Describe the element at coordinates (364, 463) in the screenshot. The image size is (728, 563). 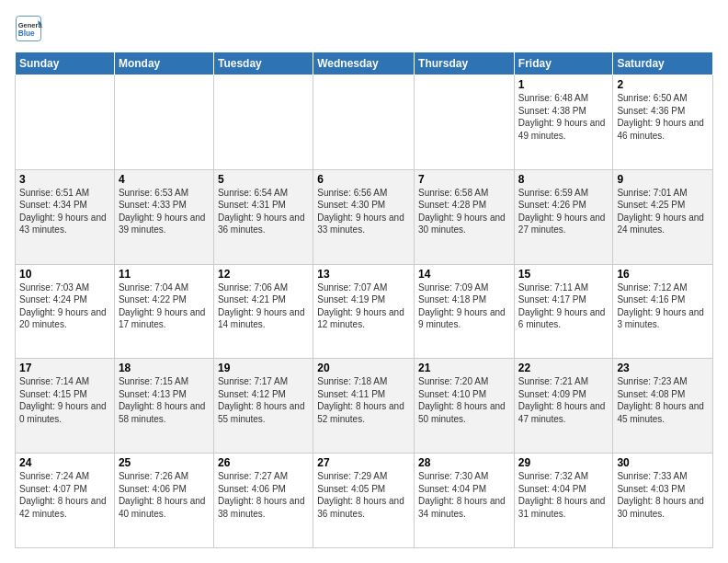
I see `day-number: 27` at that location.